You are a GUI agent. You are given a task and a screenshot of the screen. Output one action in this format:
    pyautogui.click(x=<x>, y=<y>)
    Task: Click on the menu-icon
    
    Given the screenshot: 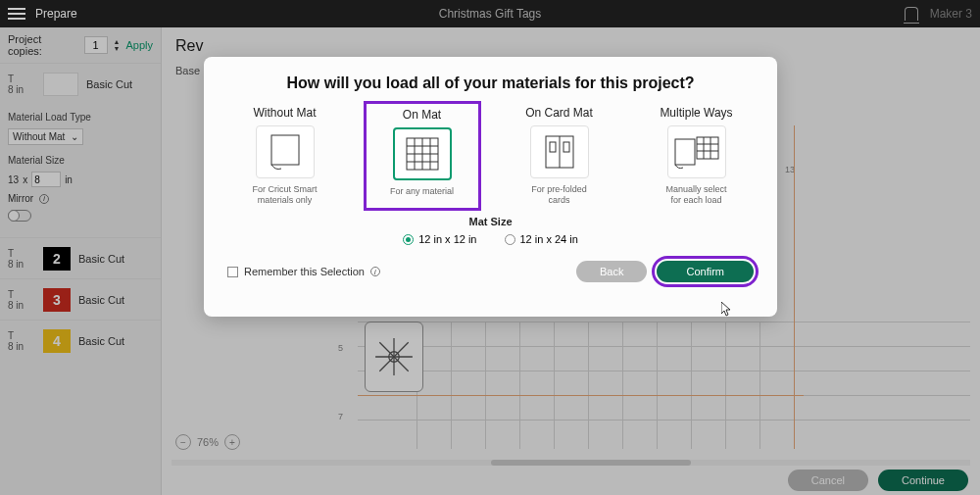 What is the action you would take?
    pyautogui.click(x=17, y=14)
    